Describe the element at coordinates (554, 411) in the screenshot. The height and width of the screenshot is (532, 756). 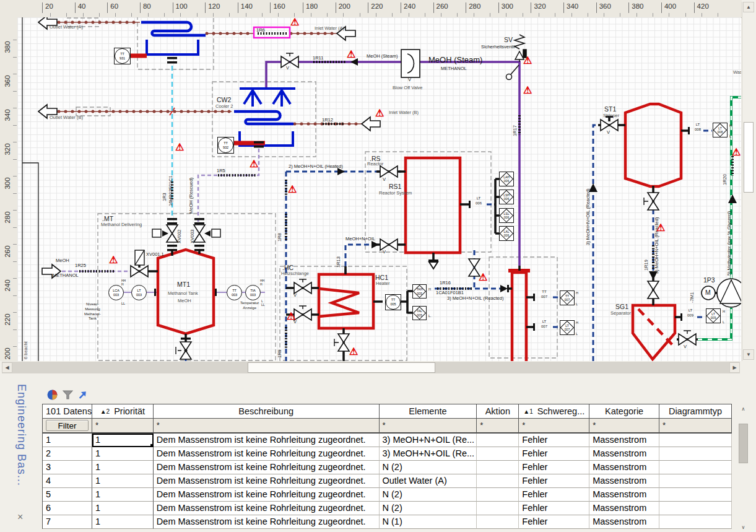
I see `column-header-schwereg-: ▲1Schwereg...` at that location.